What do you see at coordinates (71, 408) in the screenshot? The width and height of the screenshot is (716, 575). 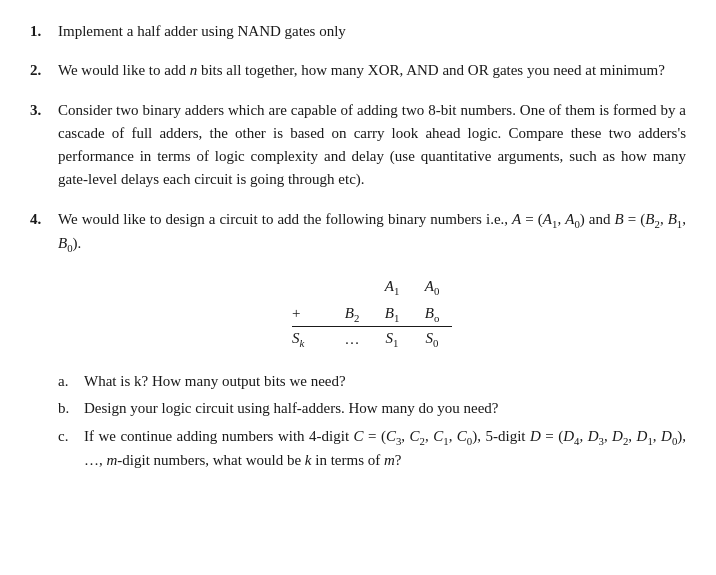 I see `sub-b-label: b.` at bounding box center [71, 408].